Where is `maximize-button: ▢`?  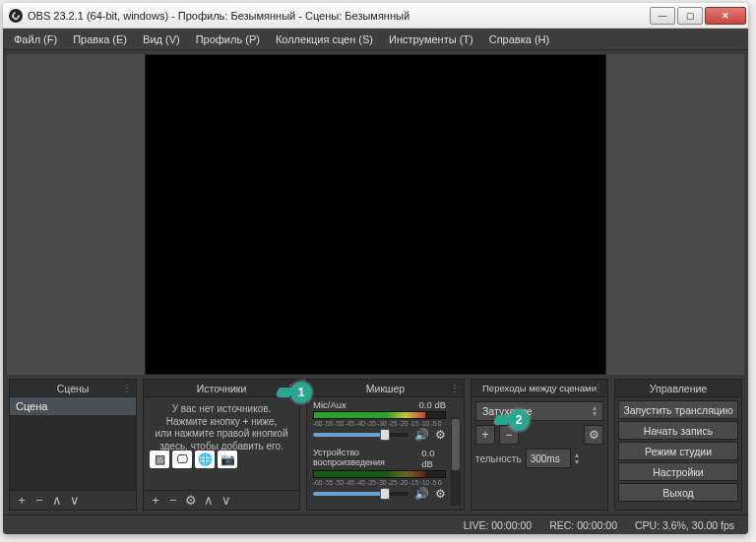
maximize-button: ▢ is located at coordinates (690, 16).